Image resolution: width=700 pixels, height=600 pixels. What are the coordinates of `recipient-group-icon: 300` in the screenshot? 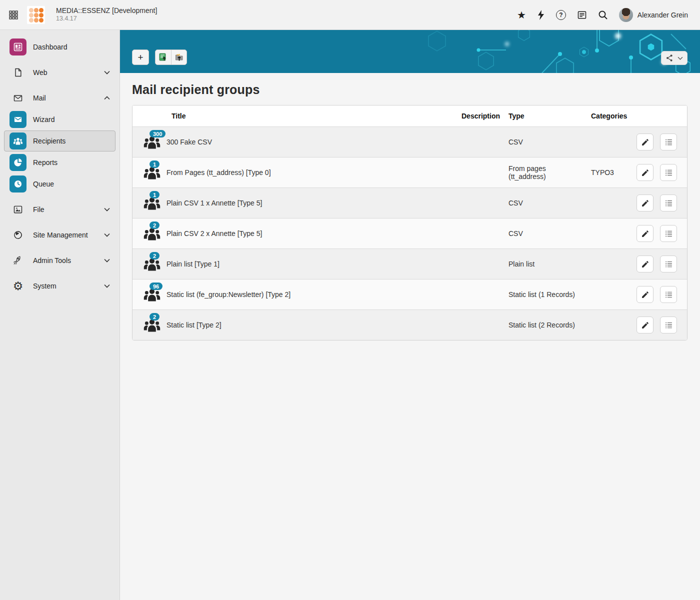 It's located at (152, 142).